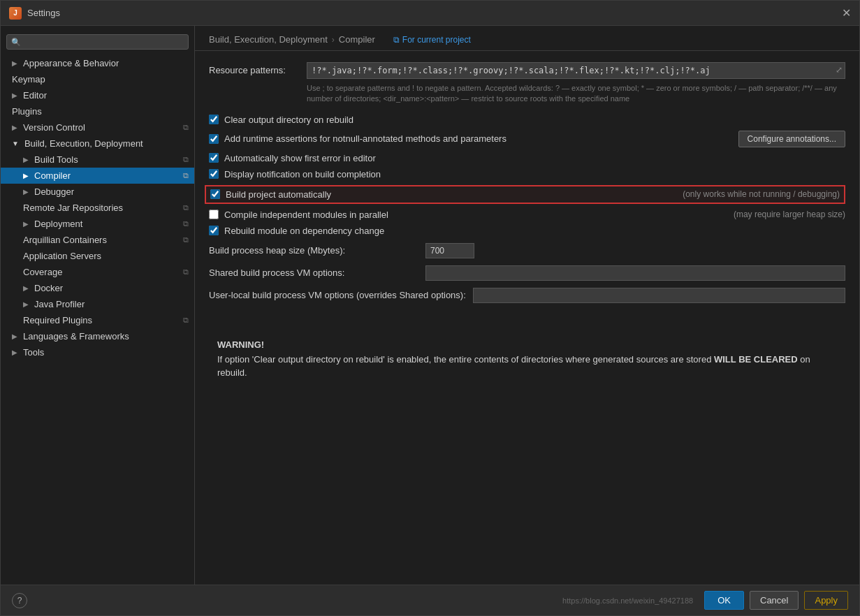 This screenshot has height=616, width=860. What do you see at coordinates (450, 251) in the screenshot?
I see `heap-size-input` at bounding box center [450, 251].